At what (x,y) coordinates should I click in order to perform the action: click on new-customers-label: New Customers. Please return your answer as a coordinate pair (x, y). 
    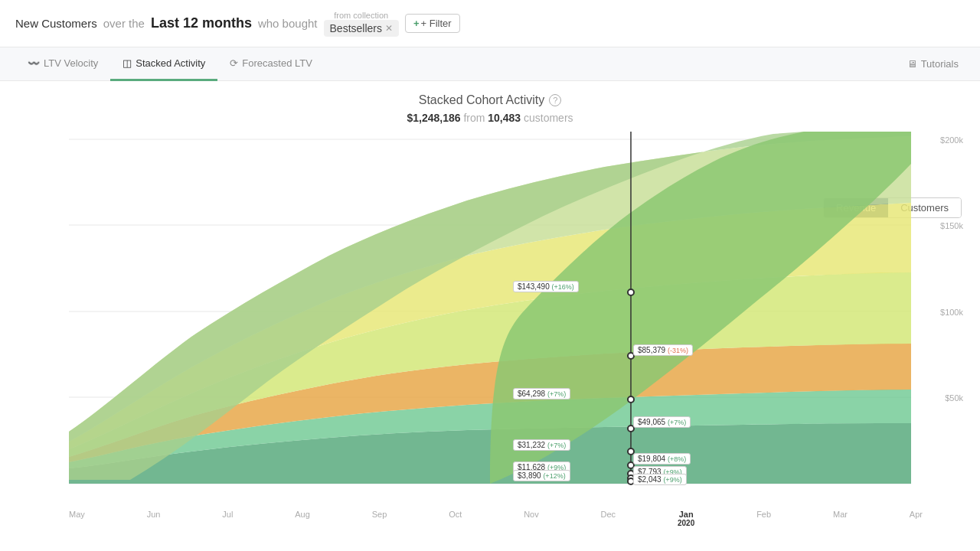
    Looking at the image, I should click on (57, 23).